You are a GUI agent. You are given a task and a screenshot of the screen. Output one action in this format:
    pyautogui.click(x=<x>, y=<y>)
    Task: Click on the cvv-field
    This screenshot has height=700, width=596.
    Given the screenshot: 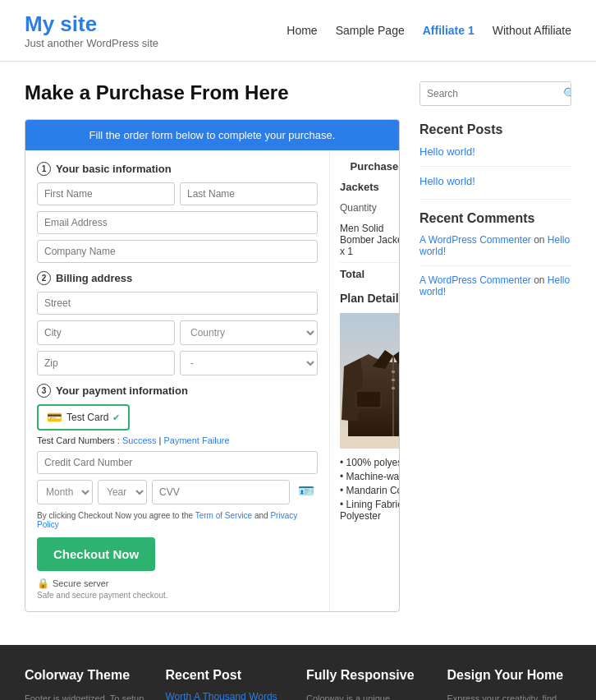 What is the action you would take?
    pyautogui.click(x=221, y=492)
    